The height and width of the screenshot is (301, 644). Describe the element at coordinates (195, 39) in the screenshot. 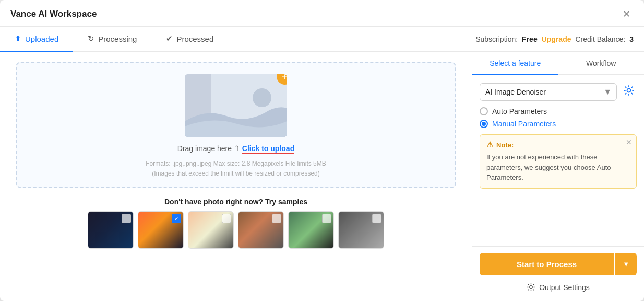

I see `tab-processed-label: Processed` at that location.